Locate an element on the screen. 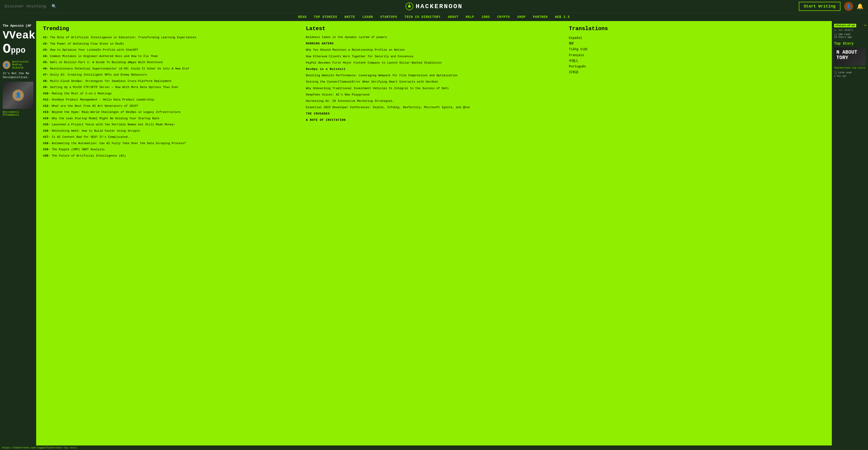 The image size is (868, 450). trending-item-17: #17- Is AI Content Bad for SEO? It's Com… is located at coordinates (171, 137).